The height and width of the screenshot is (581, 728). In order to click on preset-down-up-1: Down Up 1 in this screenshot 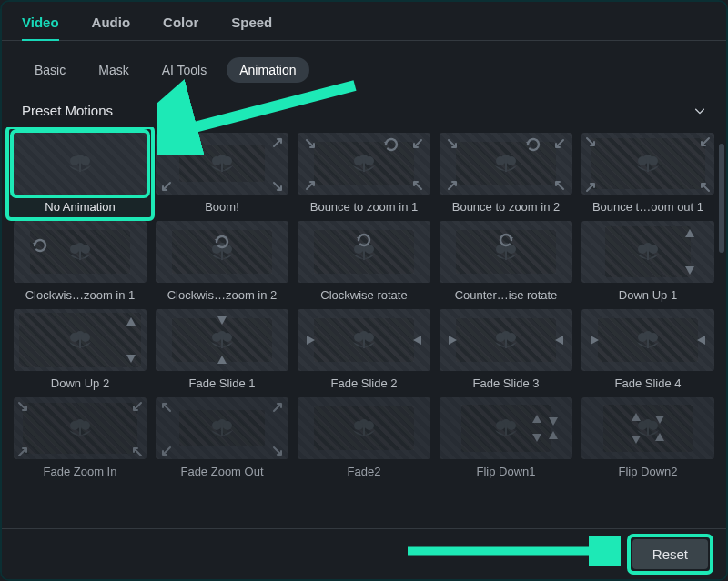, I will do `click(648, 262)`.